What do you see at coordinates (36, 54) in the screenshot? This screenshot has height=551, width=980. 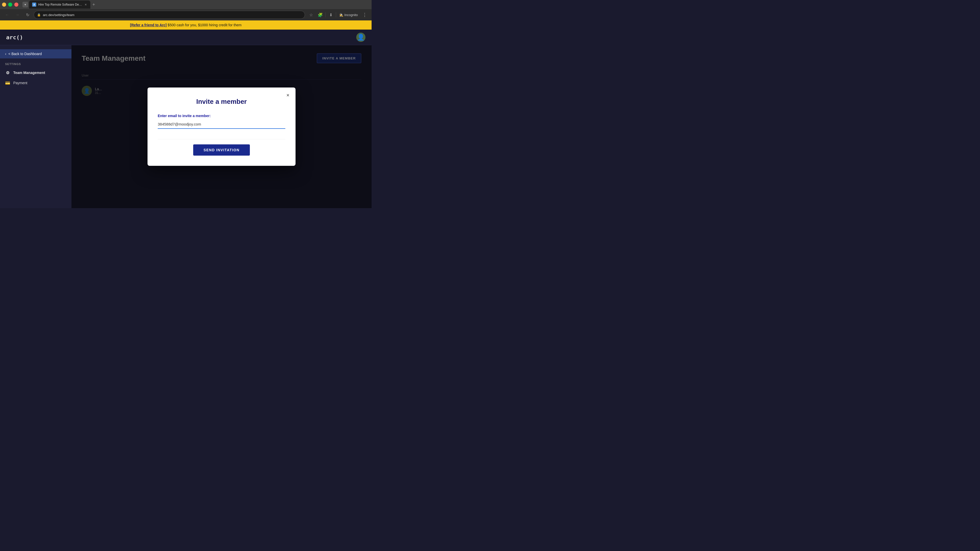 I see `back-to-dashboard-button: ‹ < Back to Dashboard` at bounding box center [36, 54].